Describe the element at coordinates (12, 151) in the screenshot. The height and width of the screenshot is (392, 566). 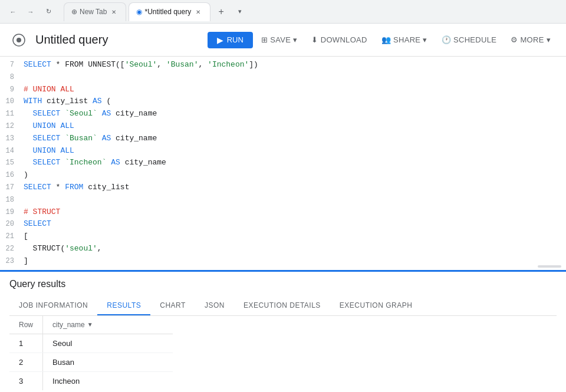
I see `line-number: 14` at that location.